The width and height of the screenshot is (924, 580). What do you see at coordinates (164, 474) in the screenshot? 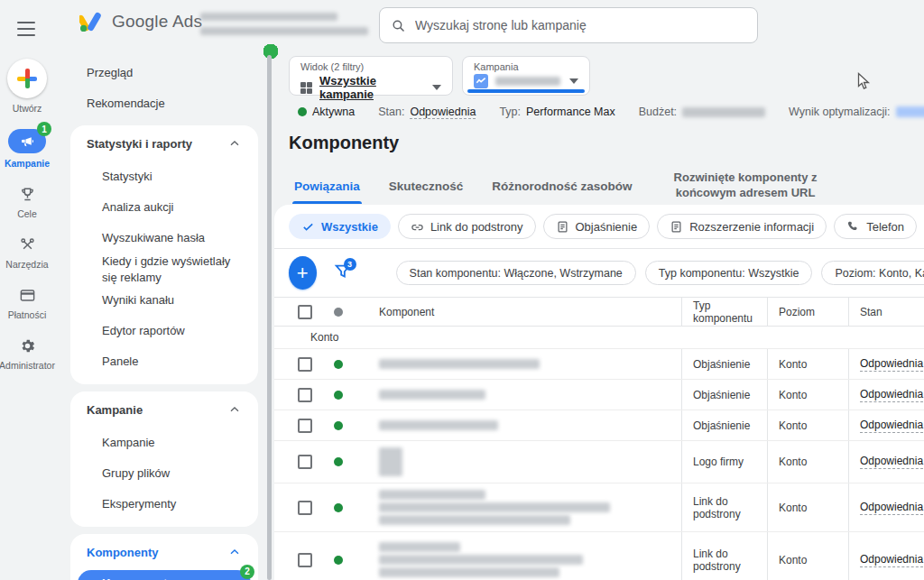
I see `sidebar-item: Grupy plików` at bounding box center [164, 474].